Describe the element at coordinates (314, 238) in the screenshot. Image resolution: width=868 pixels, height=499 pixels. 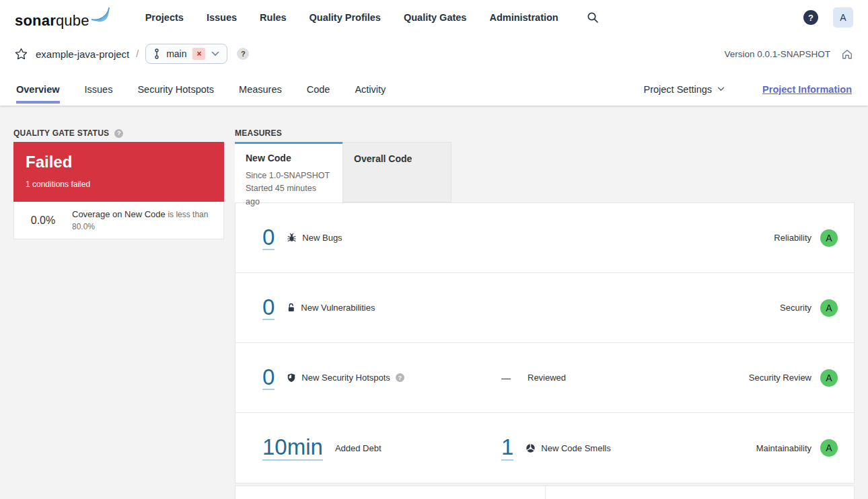
I see `new-bugs-link: New Bugs` at that location.